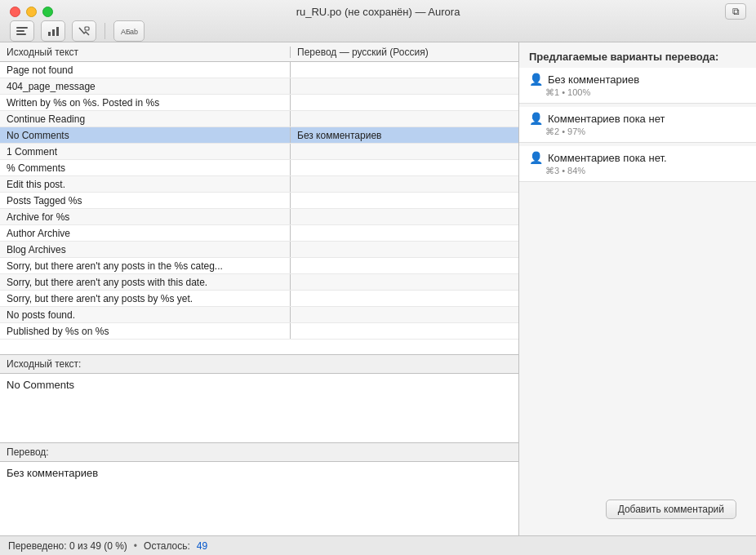 This screenshot has width=756, height=555. Describe the element at coordinates (260, 135) in the screenshot. I see `table-row: No CommentsБез комментариев` at that location.